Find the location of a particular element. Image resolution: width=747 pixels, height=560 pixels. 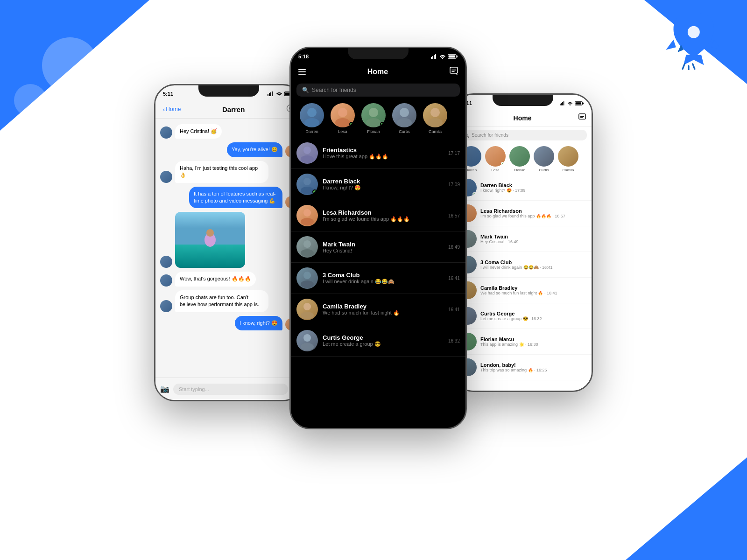

list-avatar-curtis is located at coordinates (307, 341).